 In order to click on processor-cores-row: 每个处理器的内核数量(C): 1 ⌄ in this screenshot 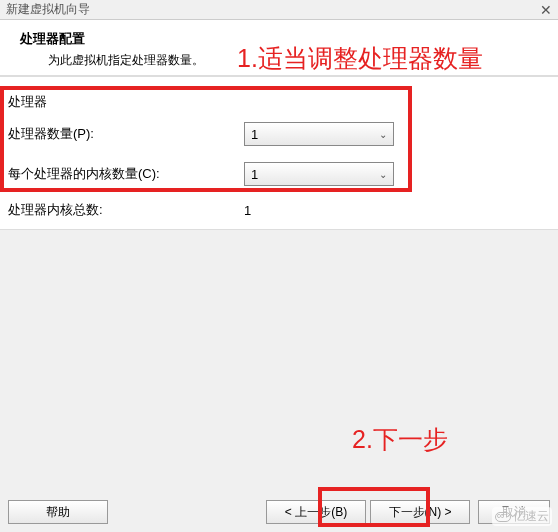, I will do `click(283, 174)`.